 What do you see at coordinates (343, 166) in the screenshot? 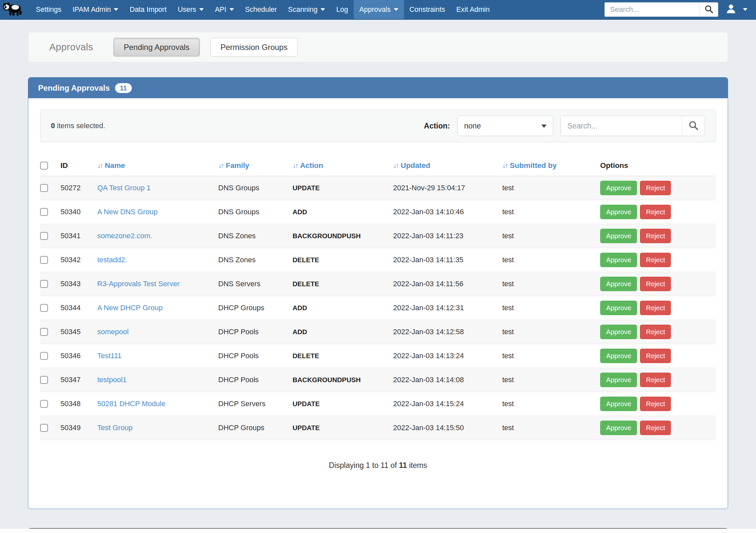
I see `column-header-action: ↓↑Action` at bounding box center [343, 166].